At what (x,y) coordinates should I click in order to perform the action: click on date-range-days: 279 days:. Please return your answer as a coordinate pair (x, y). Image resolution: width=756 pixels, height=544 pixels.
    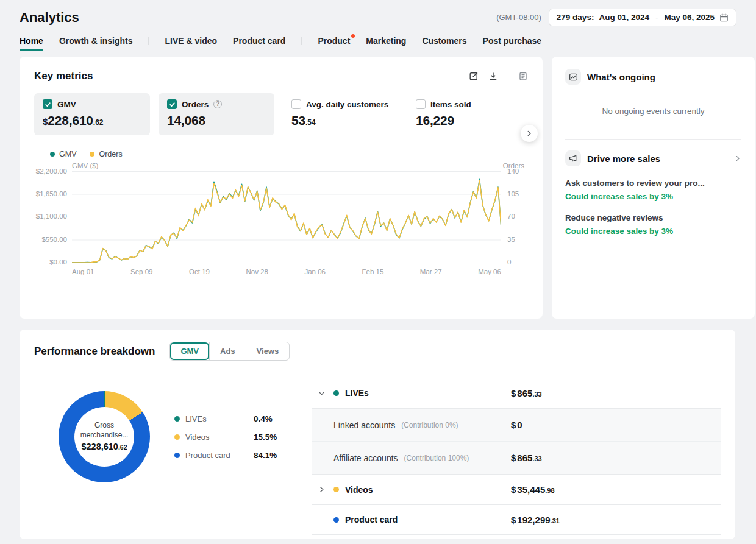
    Looking at the image, I should click on (576, 17).